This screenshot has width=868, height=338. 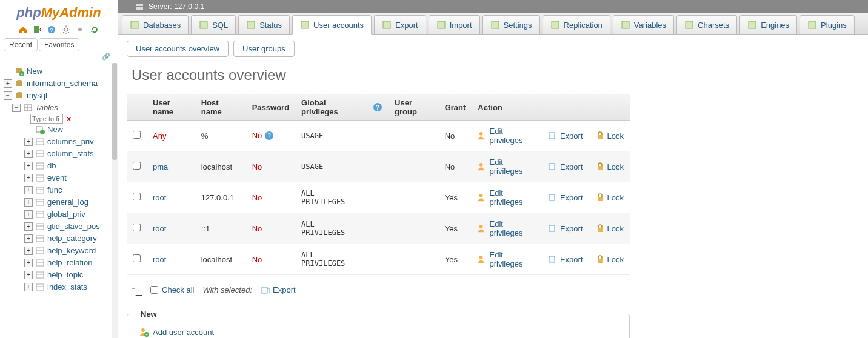 What do you see at coordinates (59, 200) in the screenshot?
I see `db-tree: + New + information_schema − mysql − Tab…` at bounding box center [59, 200].